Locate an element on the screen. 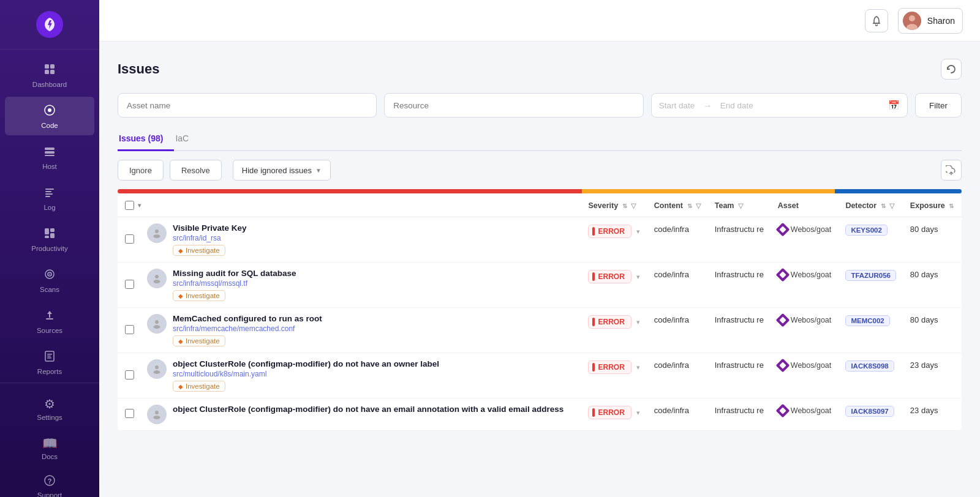  end-date-label: End date is located at coordinates (737, 105).